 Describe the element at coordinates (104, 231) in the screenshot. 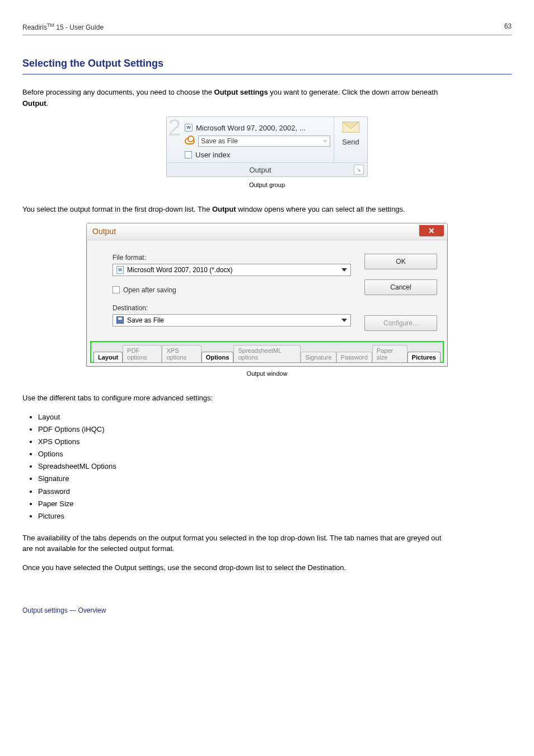

I see `dialog-title: Output` at that location.